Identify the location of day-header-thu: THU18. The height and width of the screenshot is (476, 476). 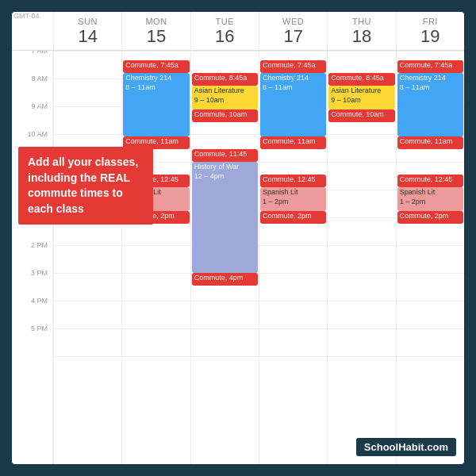
(361, 31).